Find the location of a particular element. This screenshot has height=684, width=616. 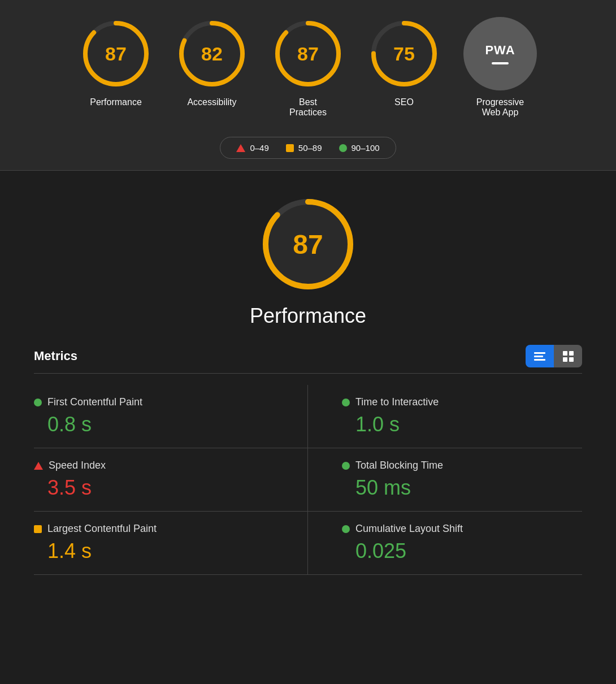

metric-name-si: Speed Index is located at coordinates (77, 466).